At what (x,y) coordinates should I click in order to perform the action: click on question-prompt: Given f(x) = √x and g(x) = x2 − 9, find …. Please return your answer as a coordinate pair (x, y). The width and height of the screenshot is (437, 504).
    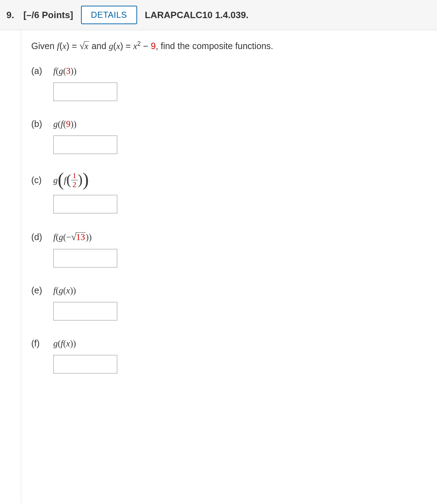
    Looking at the image, I should click on (152, 46).